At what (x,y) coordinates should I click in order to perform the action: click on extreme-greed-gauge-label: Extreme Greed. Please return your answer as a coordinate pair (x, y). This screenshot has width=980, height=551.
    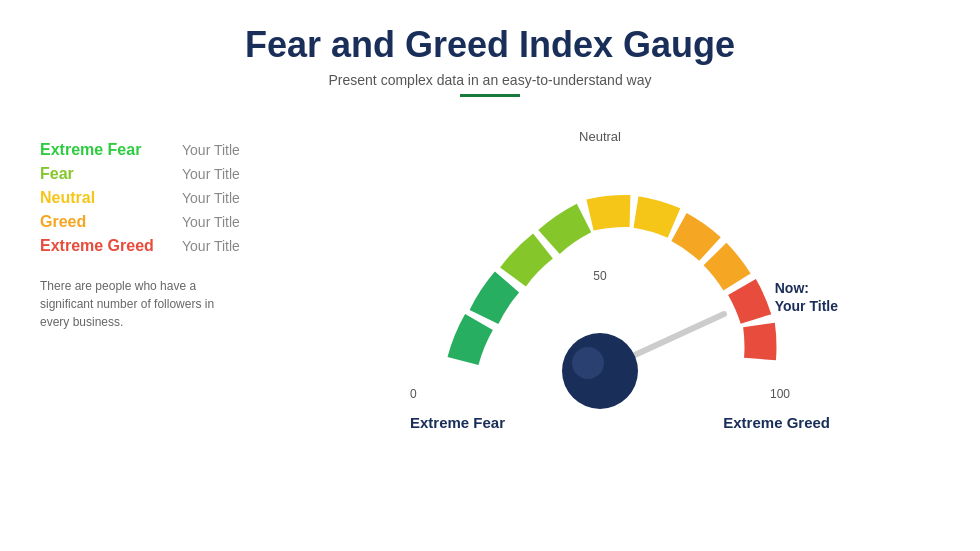
    Looking at the image, I should click on (776, 422).